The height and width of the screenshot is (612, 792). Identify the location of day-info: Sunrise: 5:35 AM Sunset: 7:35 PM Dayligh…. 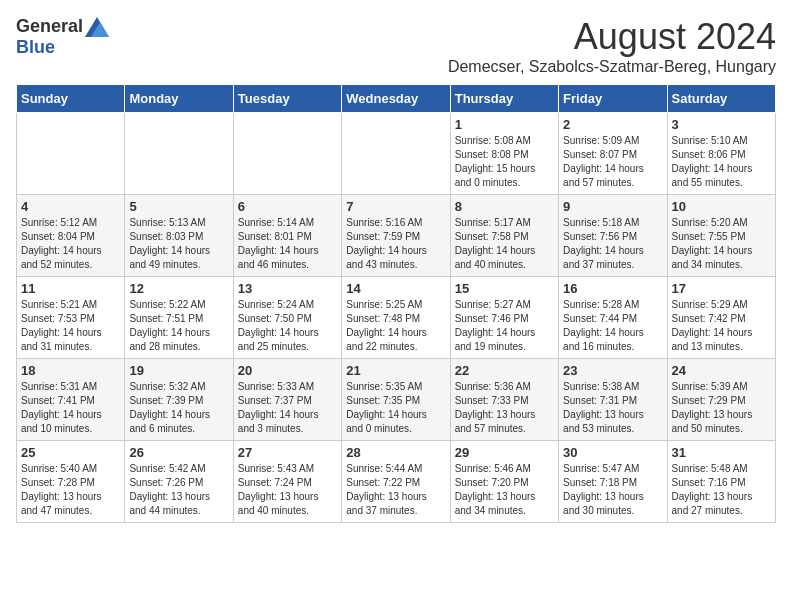
(396, 408).